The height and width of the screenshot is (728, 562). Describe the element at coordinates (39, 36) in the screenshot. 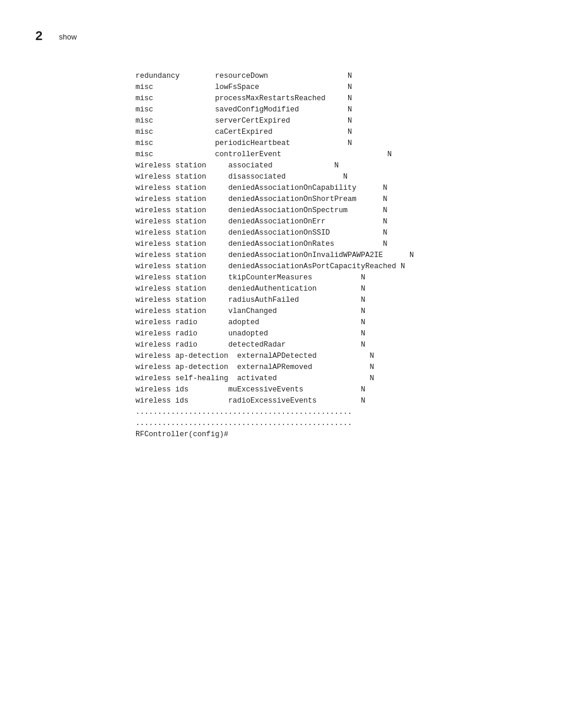

I see `page-number: 2` at that location.